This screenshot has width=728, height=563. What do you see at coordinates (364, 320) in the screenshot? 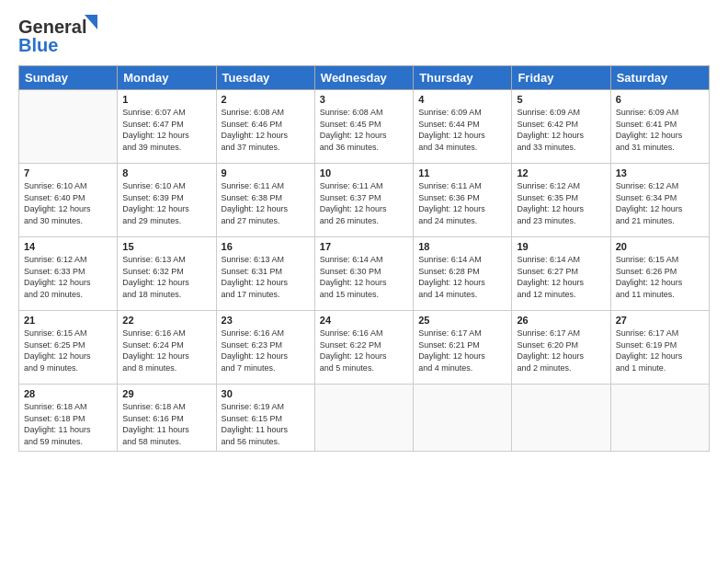
I see `day-number: 24` at bounding box center [364, 320].